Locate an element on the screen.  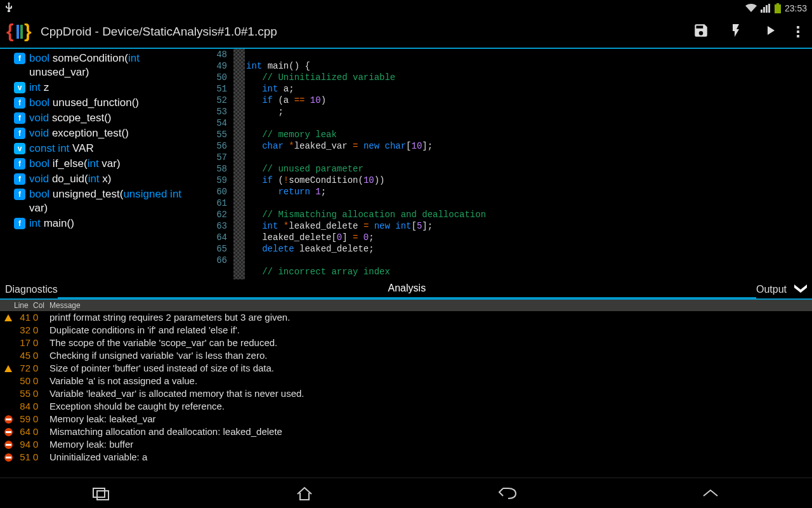
nav-up-icon is located at coordinates (710, 493).